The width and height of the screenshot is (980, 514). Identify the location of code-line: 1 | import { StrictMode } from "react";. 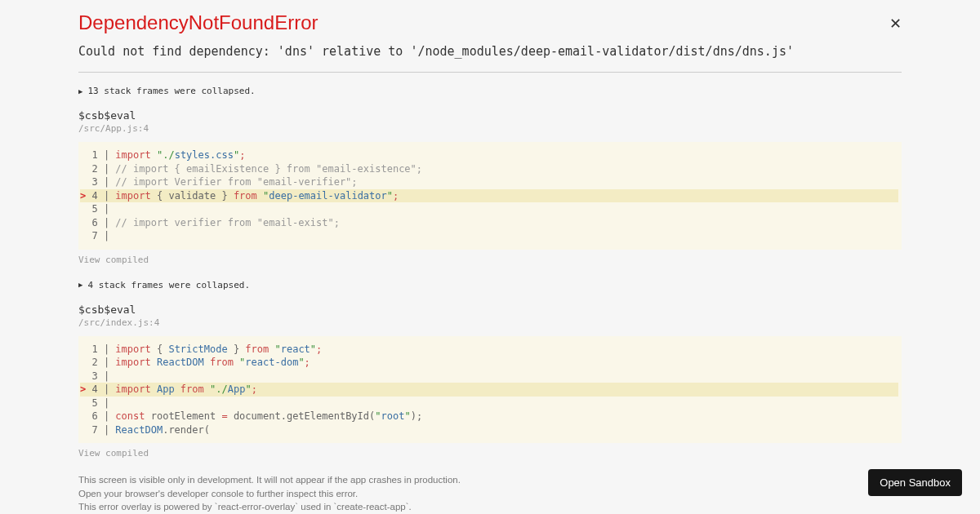
(489, 349).